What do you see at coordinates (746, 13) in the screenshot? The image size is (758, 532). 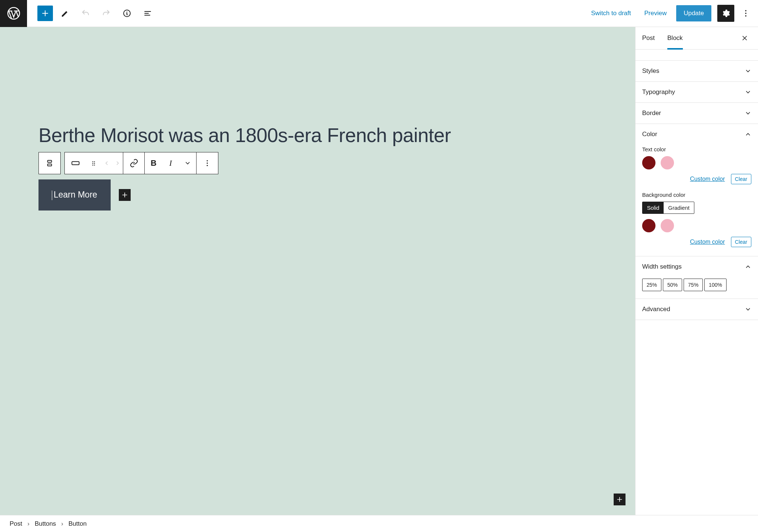 I see `options-button` at bounding box center [746, 13].